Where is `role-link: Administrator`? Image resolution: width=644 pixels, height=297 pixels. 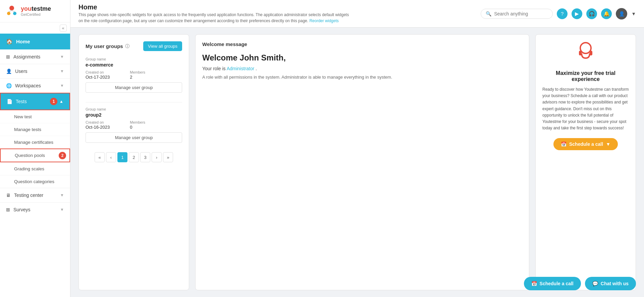
role-link: Administrator is located at coordinates (240, 69).